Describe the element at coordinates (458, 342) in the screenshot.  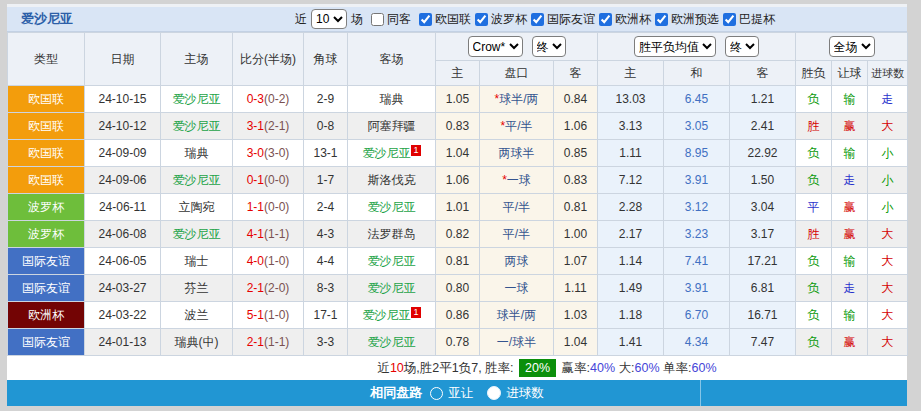
I see `table-row: 国际友谊24-01-13瑞典(中)2-1(1-1)3-3爱沙尼亚0.78一/球半…` at that location.